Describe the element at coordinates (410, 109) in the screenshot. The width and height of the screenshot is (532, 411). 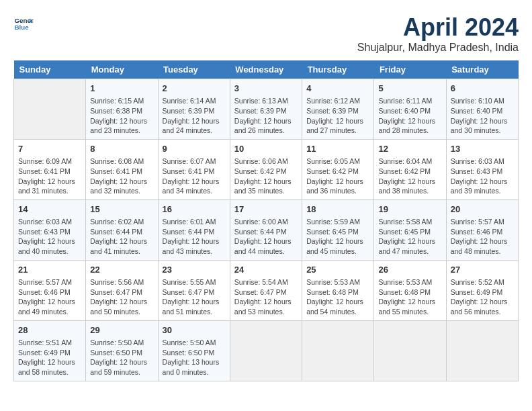
I see `calendar-cell: 5Sunrise: 6:11 AM Sunset: 6:40 PM Daylig…` at that location.